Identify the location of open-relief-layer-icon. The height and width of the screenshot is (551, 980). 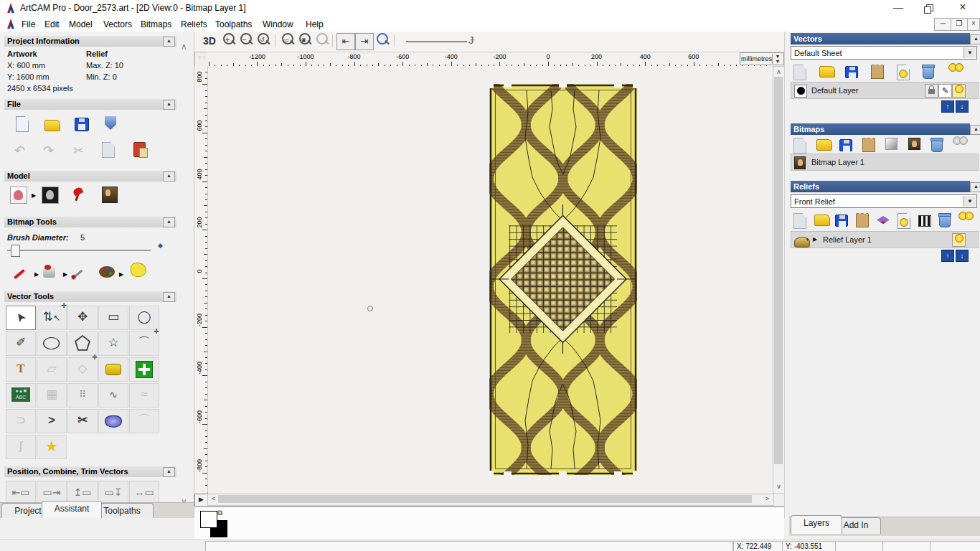
(822, 220).